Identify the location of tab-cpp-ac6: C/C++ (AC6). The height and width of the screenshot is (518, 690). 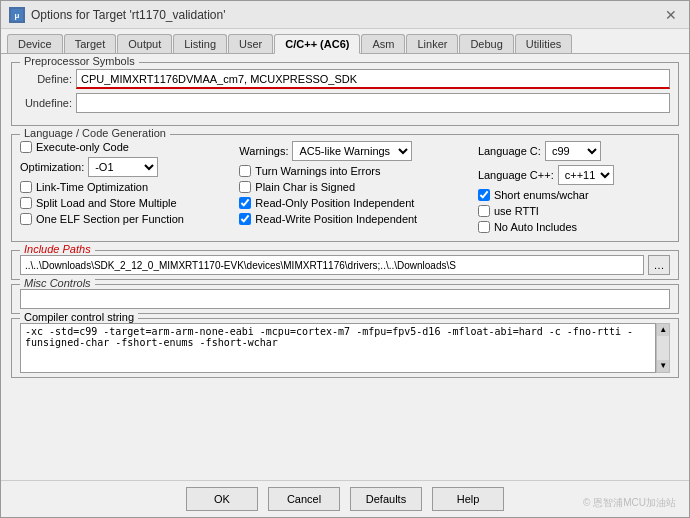
(317, 44).